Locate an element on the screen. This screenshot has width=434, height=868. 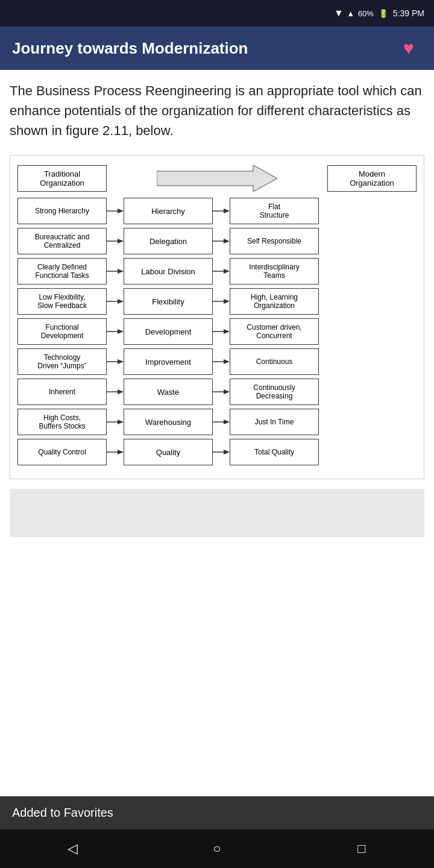
spacer is located at coordinates (217, 513).